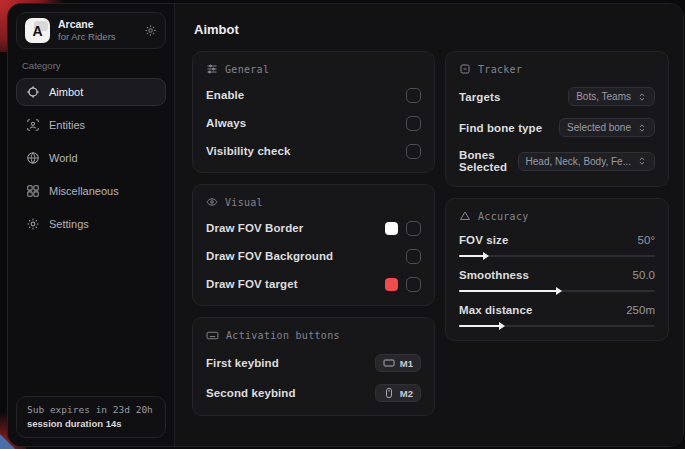  Describe the element at coordinates (414, 96) in the screenshot. I see `enable-checkbox` at that location.